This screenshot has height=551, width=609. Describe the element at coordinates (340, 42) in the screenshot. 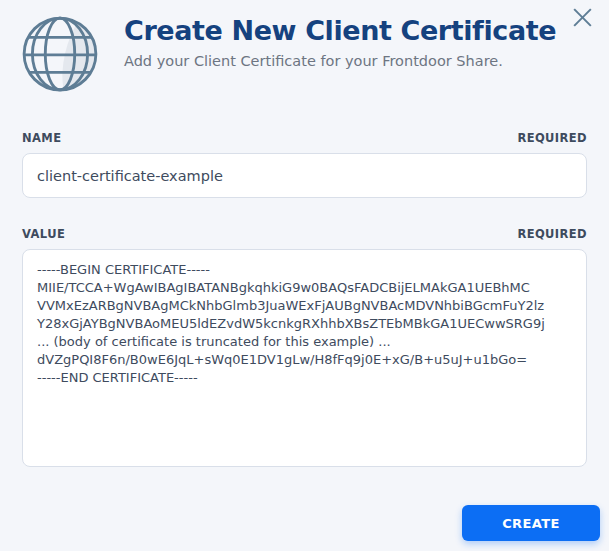

I see `header-text: Create New Client Certificate Add your C…` at that location.